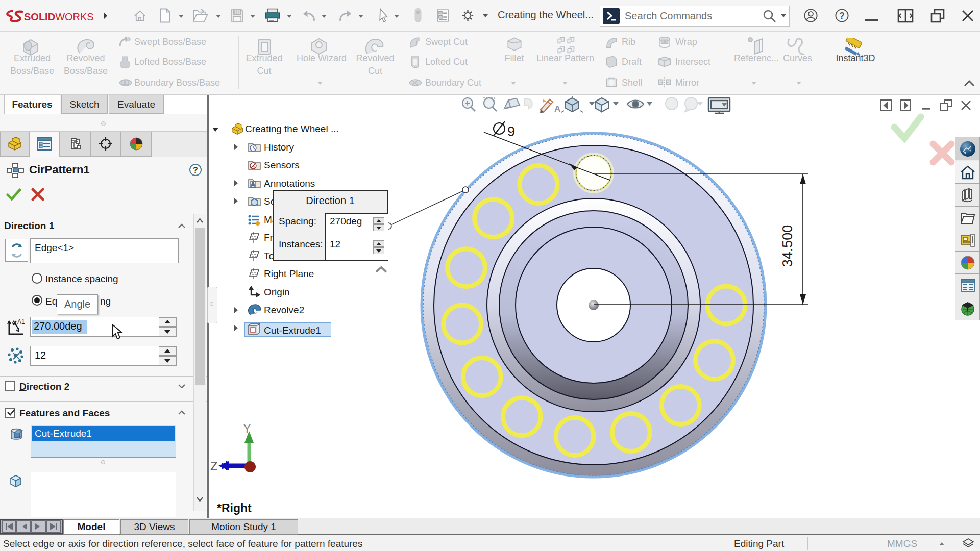 Image resolution: width=980 pixels, height=551 pixels. I want to click on svg-text: 34.500, so click(788, 246).